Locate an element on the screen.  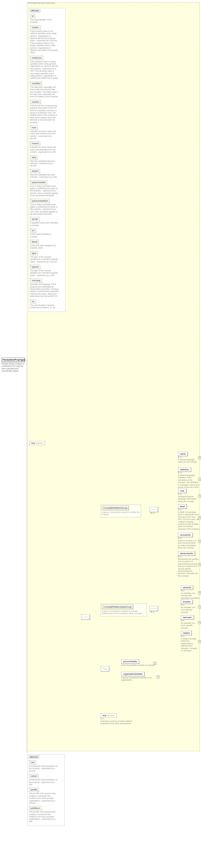
cardinality-relgroup: 0..∞ is located at coordinates (153, 612).